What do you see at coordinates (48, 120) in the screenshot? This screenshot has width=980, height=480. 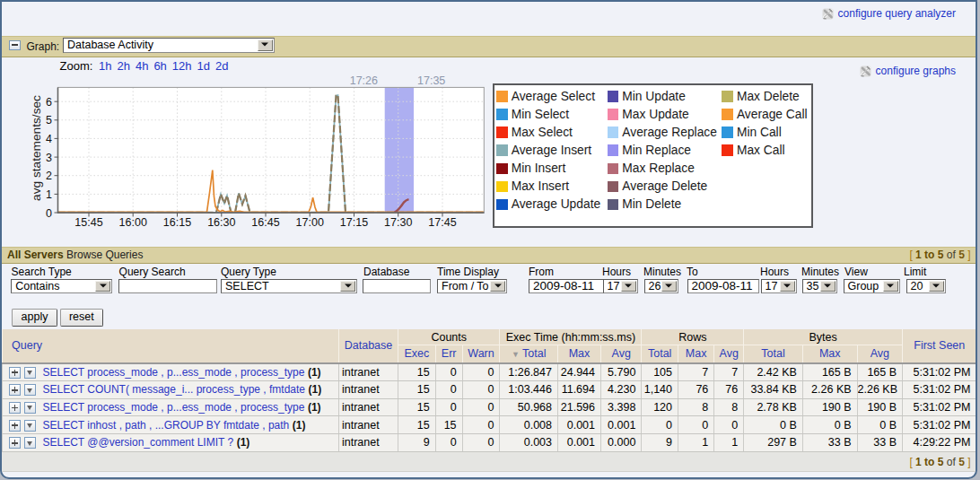 I see `svg-text: 5` at bounding box center [48, 120].